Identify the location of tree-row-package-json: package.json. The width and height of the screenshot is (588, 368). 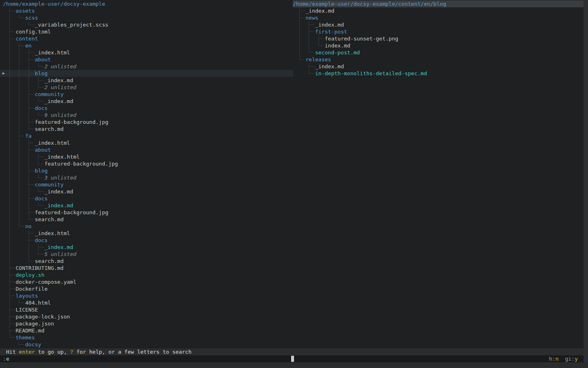
(147, 324).